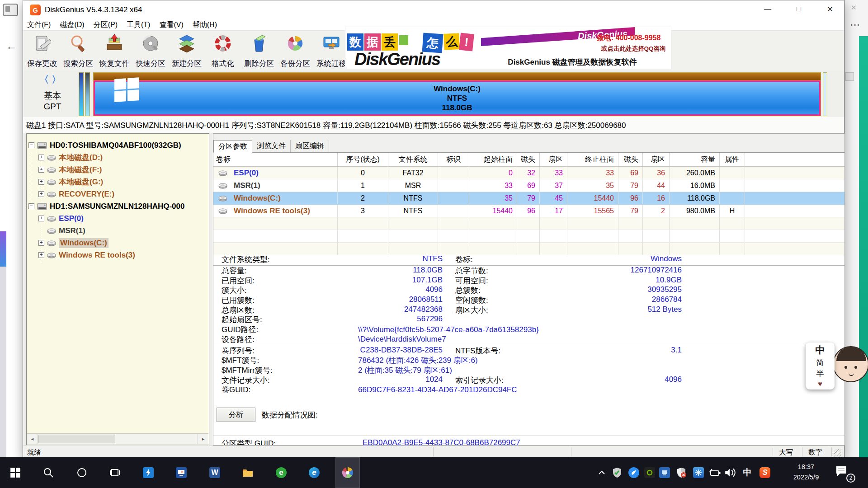 The image size is (868, 488). Describe the element at coordinates (171, 25) in the screenshot. I see `menu-item-4: 查看(V)` at that location.